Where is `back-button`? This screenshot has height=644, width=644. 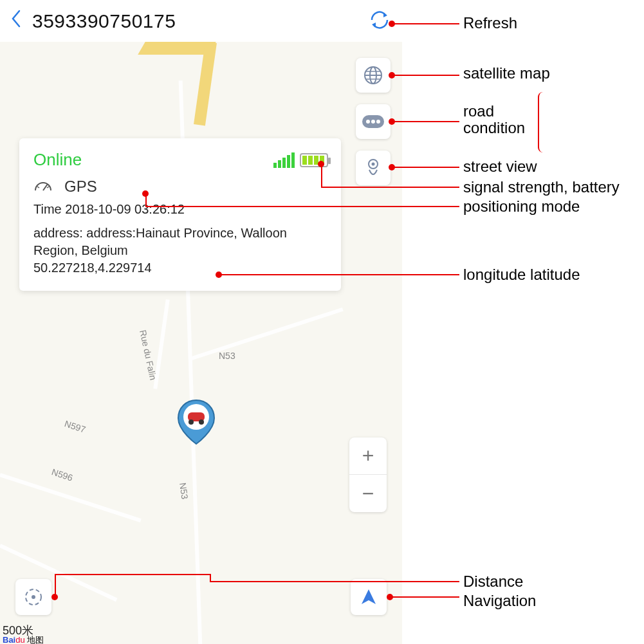
back-button is located at coordinates (16, 21).